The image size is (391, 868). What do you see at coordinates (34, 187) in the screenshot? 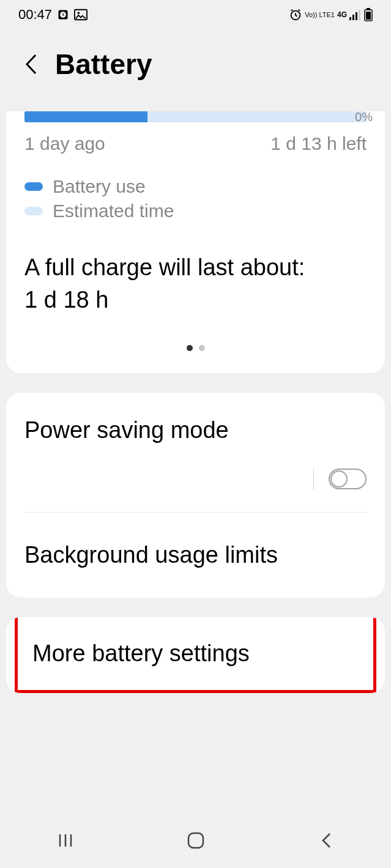
I see `legend-swatch-use` at bounding box center [34, 187].